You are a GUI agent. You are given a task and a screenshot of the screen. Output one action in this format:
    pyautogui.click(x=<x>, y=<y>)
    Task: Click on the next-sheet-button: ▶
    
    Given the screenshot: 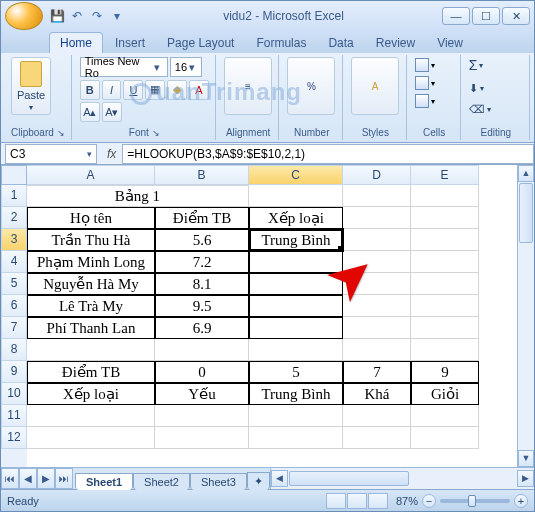 What is the action you would take?
    pyautogui.click(x=46, y=478)
    